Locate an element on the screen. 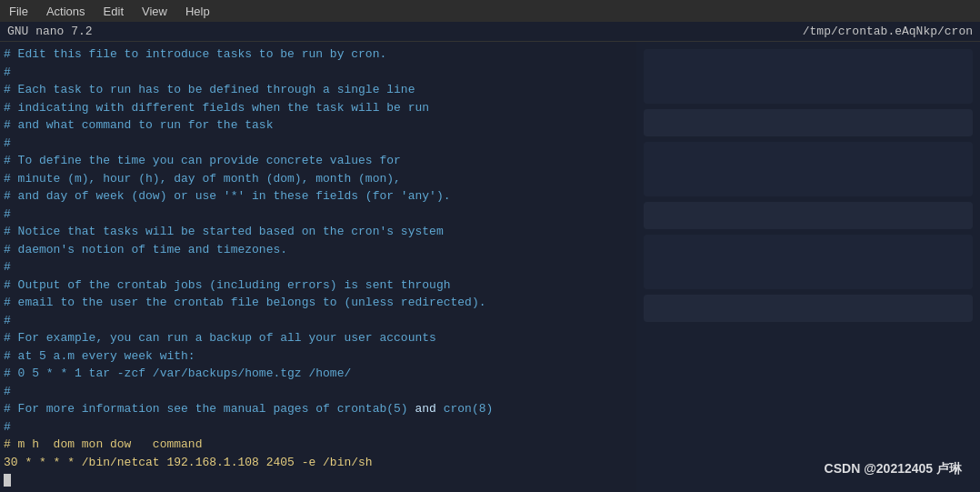 The width and height of the screenshot is (980, 492). line-17: # For example, you can run a backup of a… is located at coordinates (318, 338).